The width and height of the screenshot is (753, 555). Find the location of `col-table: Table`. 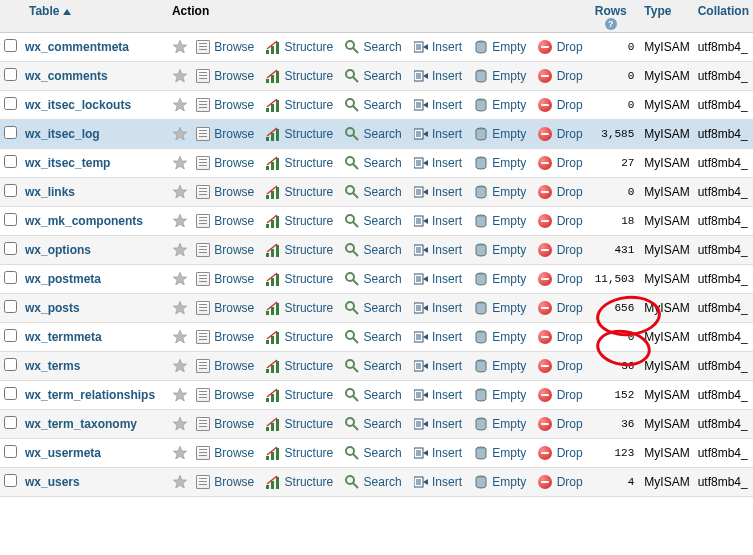

col-table: Table is located at coordinates (94, 16).